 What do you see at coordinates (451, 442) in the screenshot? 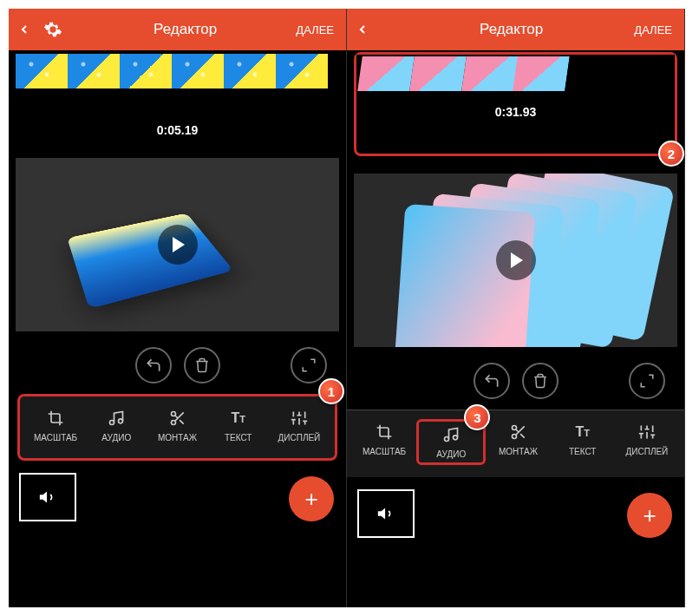
I see `tool-audio-highlighted: АУДИО 3` at bounding box center [451, 442].